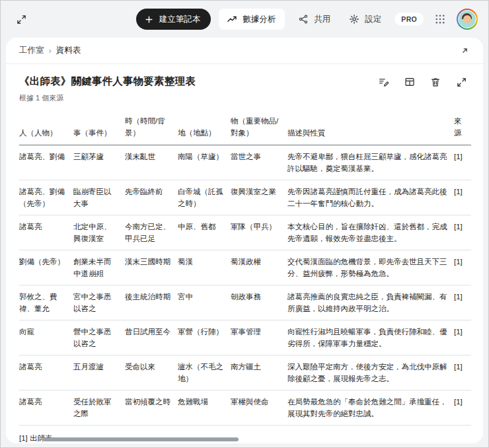 The height and width of the screenshot is (448, 489). Describe the element at coordinates (46, 198) in the screenshot. I see `cell-person: 諸葛亮、劉備（先帝）` at that location.